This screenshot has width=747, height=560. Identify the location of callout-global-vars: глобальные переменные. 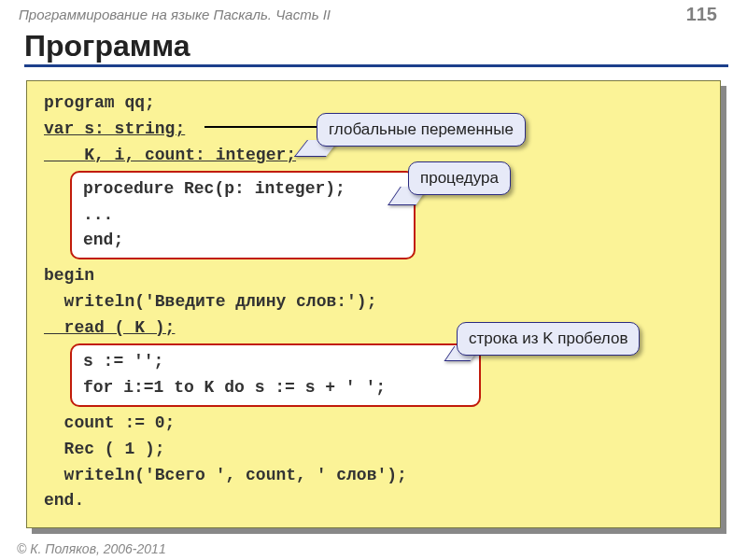
(421, 130).